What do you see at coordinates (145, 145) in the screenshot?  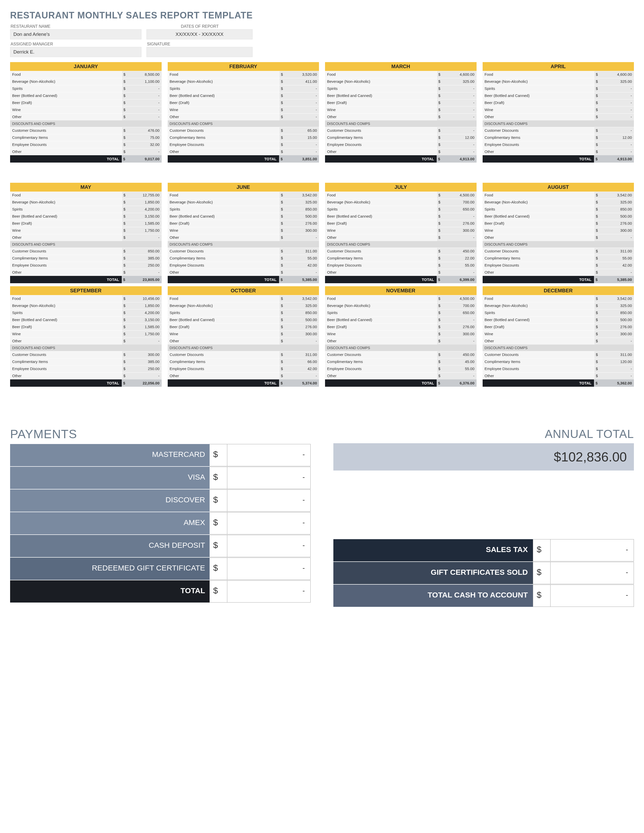 I see `discount-value: 32.00` at bounding box center [145, 145].